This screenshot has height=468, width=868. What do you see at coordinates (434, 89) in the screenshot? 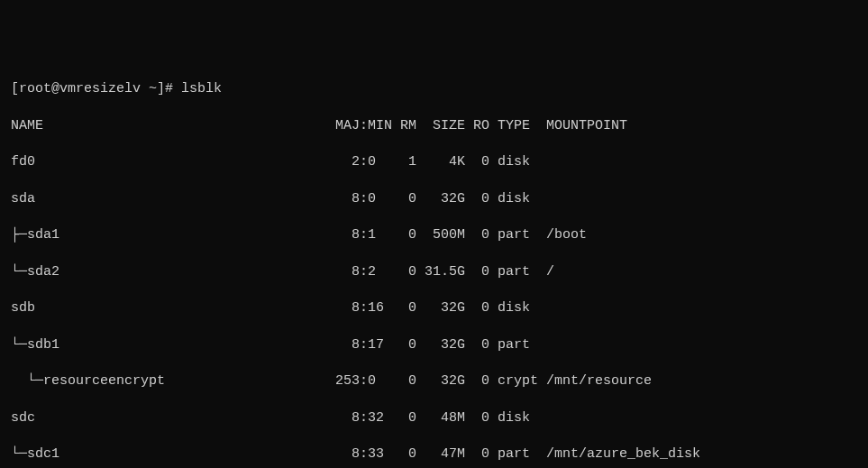
I see `shell-prompt: [root@vmresizelv ~]# lsblk` at bounding box center [434, 89].